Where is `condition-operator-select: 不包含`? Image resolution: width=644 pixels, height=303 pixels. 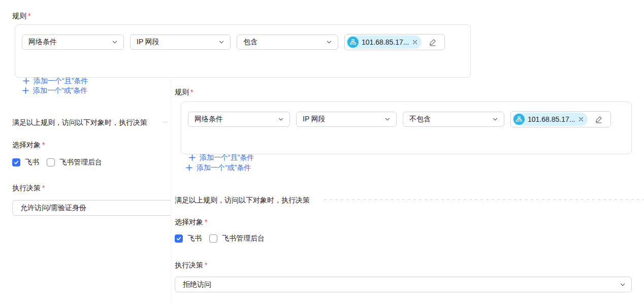 condition-operator-select: 不包含 is located at coordinates (454, 119).